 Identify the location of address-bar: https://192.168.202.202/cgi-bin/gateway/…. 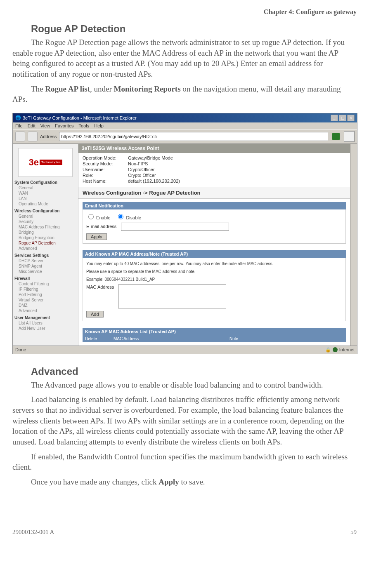
(194, 136).